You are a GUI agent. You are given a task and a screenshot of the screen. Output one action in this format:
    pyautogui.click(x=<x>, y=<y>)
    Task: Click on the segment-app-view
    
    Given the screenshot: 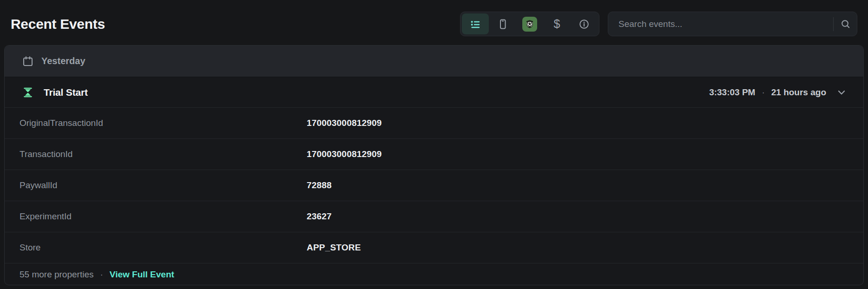 What is the action you would take?
    pyautogui.click(x=530, y=24)
    